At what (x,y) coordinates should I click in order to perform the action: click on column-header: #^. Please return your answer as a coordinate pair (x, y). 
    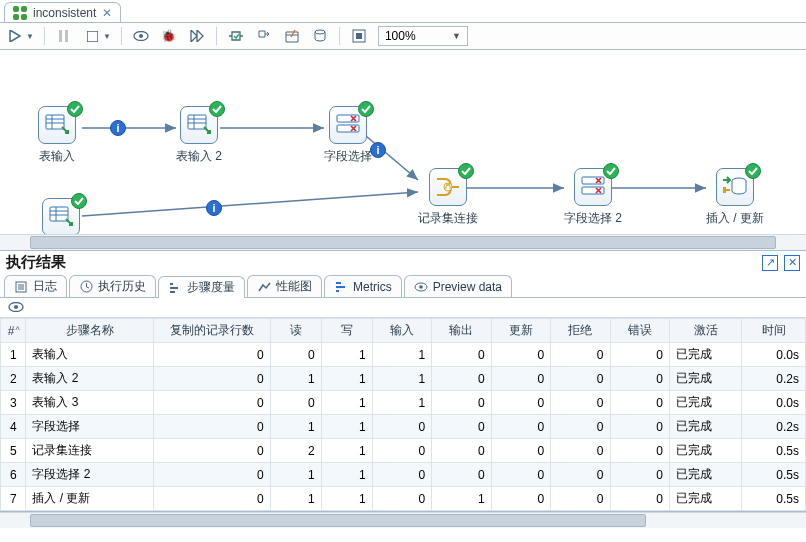
    Looking at the image, I should click on (14, 331).